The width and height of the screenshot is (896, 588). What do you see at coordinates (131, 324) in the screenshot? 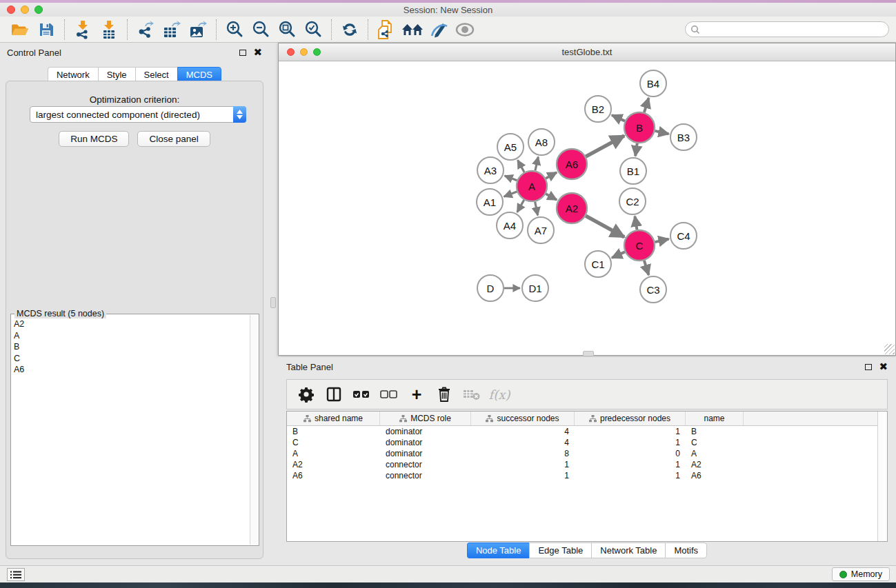
I see `result-item: A2` at bounding box center [131, 324].